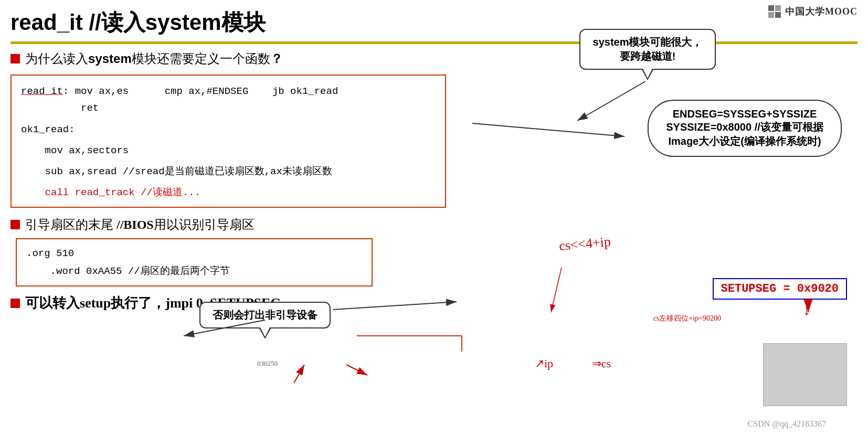  Describe the element at coordinates (434, 23) in the screenshot. I see `main-title: read_it //读入system模块` at that location.